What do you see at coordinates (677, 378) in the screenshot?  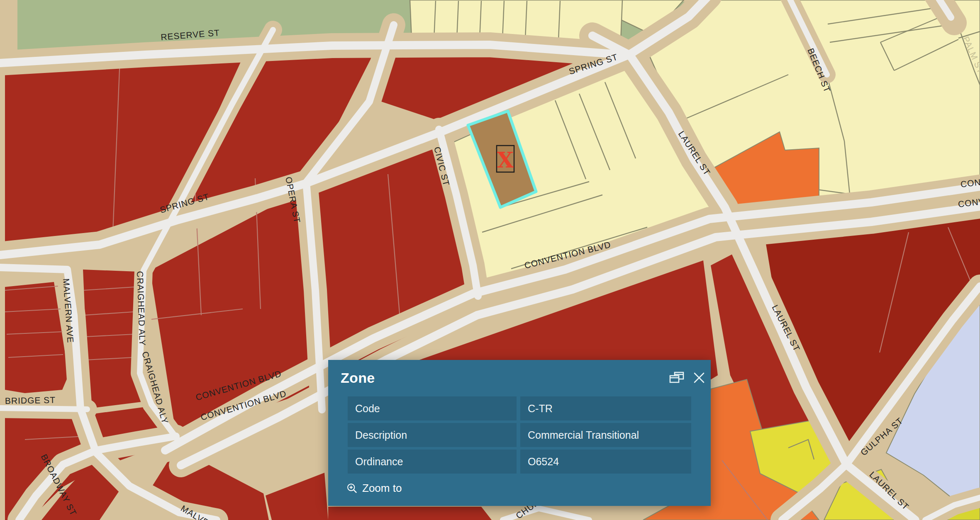 I see `dock-icon` at bounding box center [677, 378].